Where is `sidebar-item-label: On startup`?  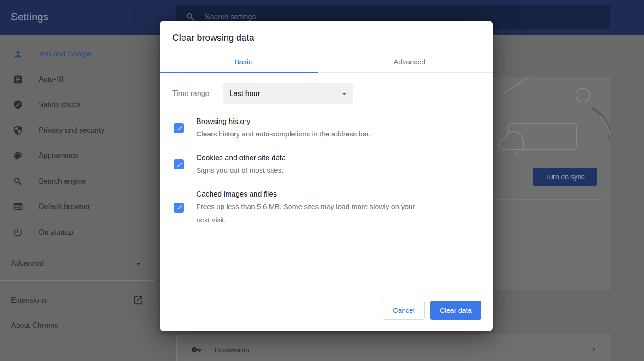 sidebar-item-label: On startup is located at coordinates (56, 232).